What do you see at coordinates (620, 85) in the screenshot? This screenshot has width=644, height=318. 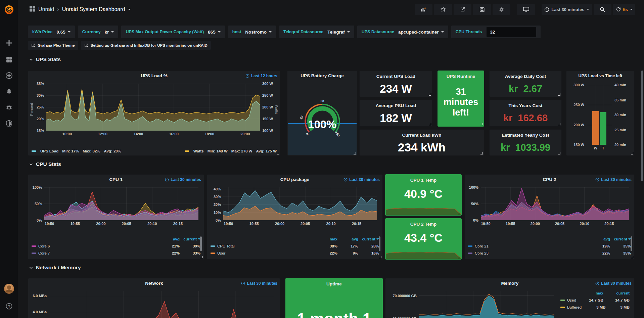 I see `y-axis-tick: 40 min` at bounding box center [620, 85].